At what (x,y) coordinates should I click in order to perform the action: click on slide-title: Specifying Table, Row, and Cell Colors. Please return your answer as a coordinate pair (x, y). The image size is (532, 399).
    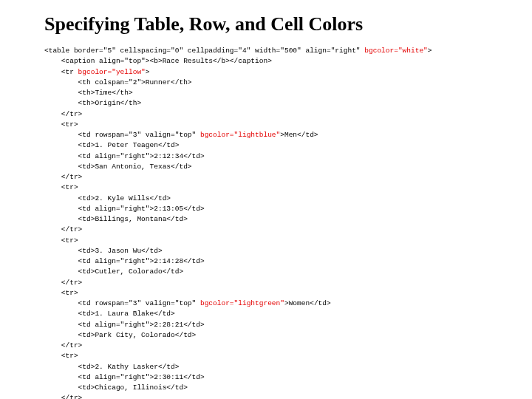
    Looking at the image, I should click on (273, 24).